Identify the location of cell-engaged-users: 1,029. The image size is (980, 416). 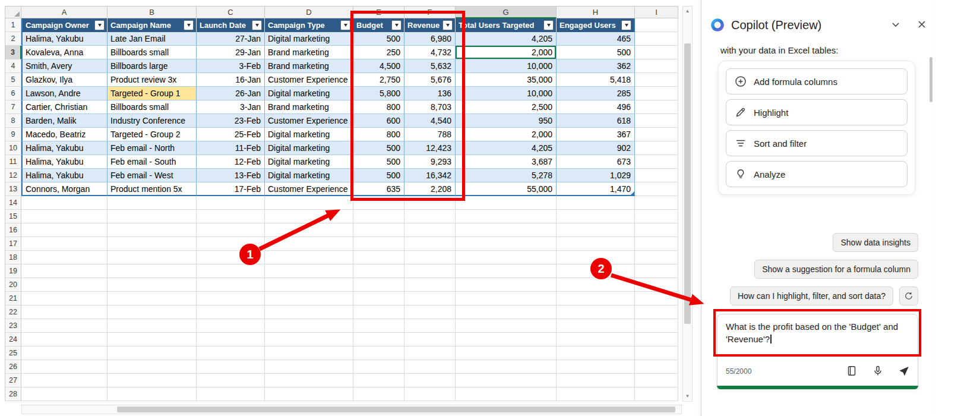
(596, 176).